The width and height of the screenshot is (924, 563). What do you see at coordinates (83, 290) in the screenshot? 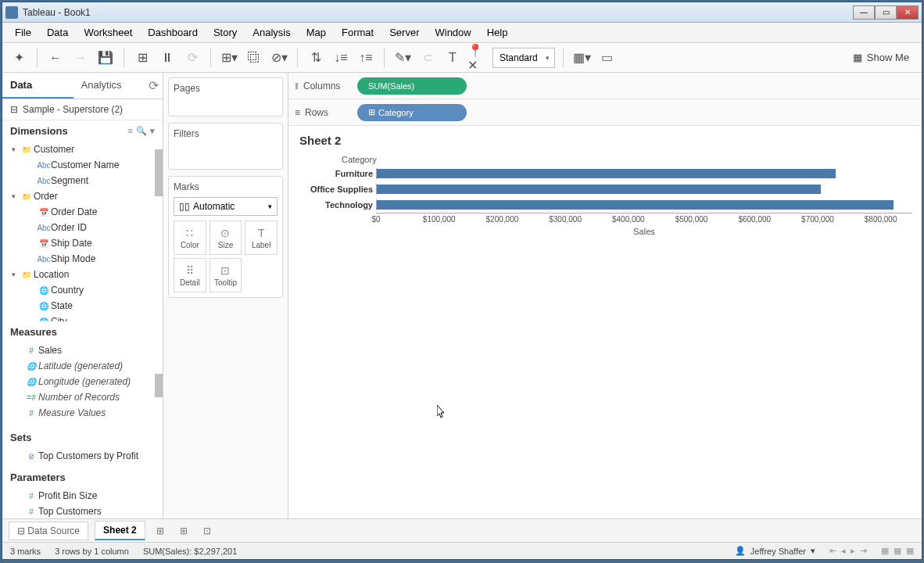
I see `field-country: 🌐Country` at bounding box center [83, 290].